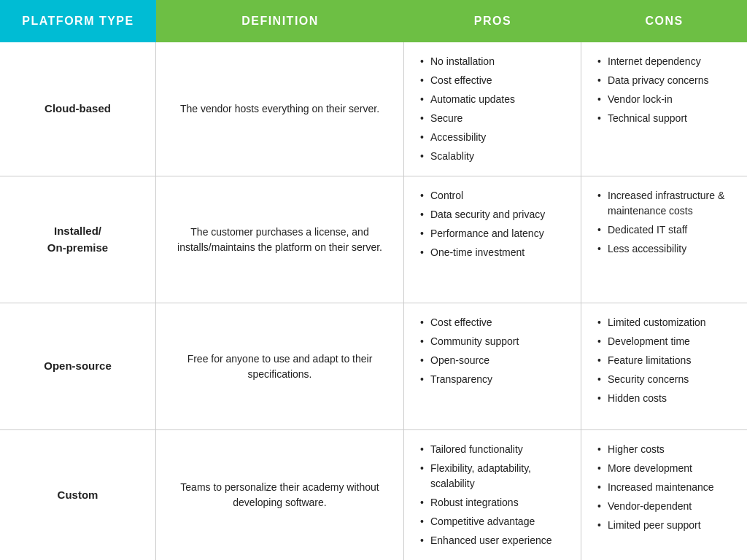 The image size is (747, 560). I want to click on cons-item: Higher costs, so click(654, 449).